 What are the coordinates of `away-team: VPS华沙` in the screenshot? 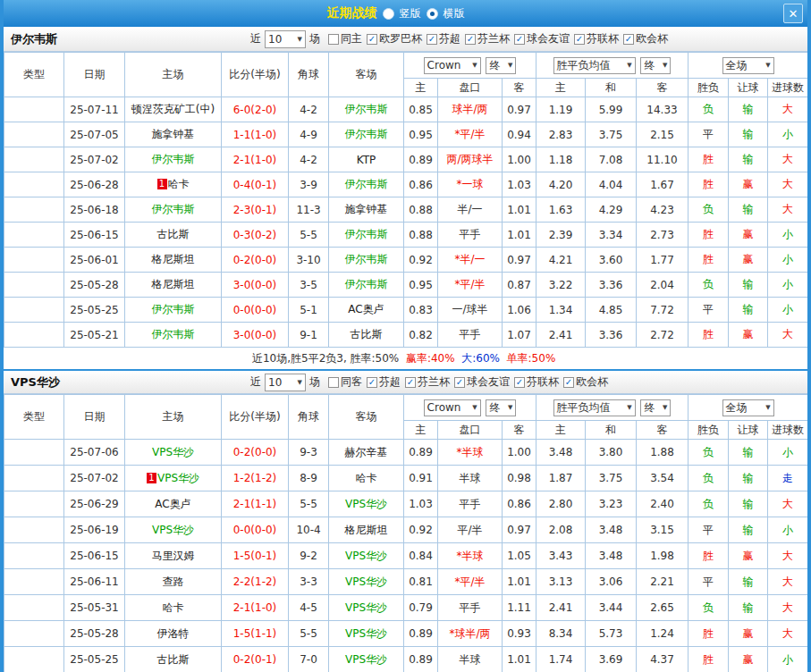 It's located at (367, 659).